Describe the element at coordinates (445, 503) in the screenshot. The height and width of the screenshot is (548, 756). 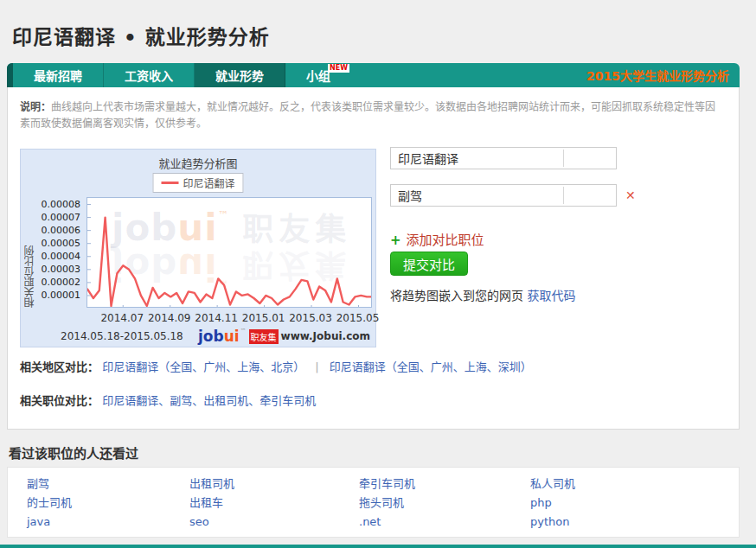
I see `also-viewed-link: 拖头司机` at that location.